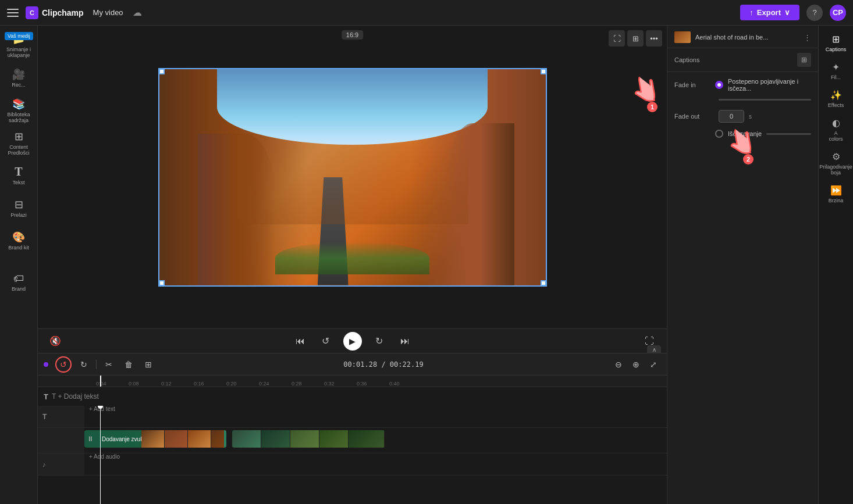  What do you see at coordinates (76, 396) in the screenshot?
I see `add-text-label: T + Dodaj tekst` at bounding box center [76, 396].